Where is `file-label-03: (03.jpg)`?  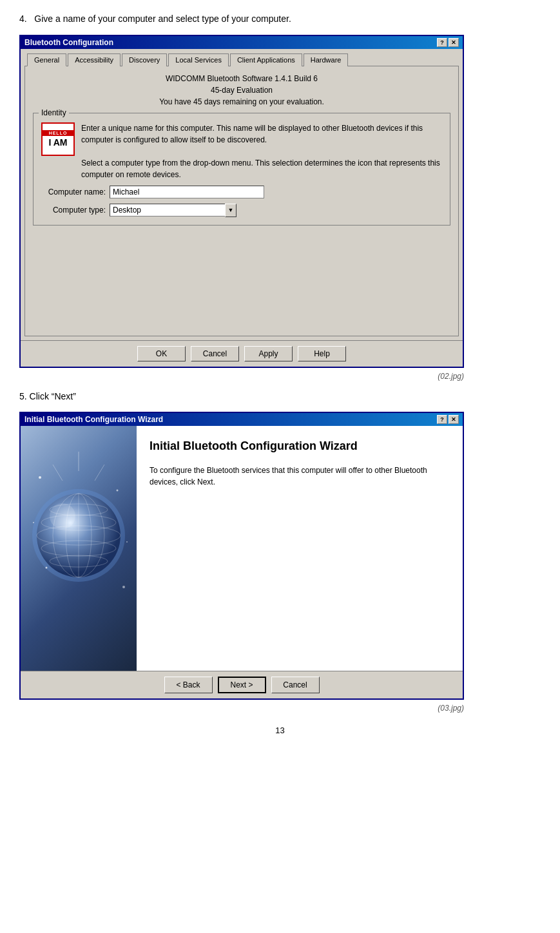
file-label-03: (03.jpg) is located at coordinates (242, 708).